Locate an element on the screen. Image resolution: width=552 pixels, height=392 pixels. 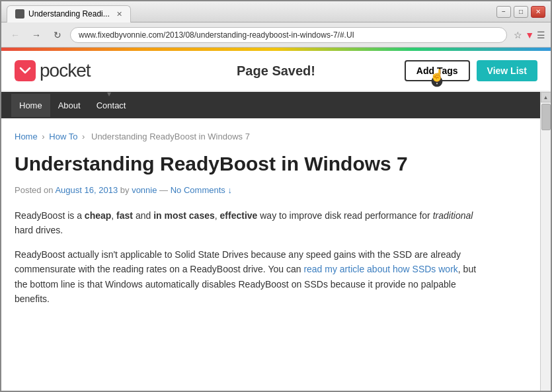
breadcrumb-howto: How To is located at coordinates (63, 136).